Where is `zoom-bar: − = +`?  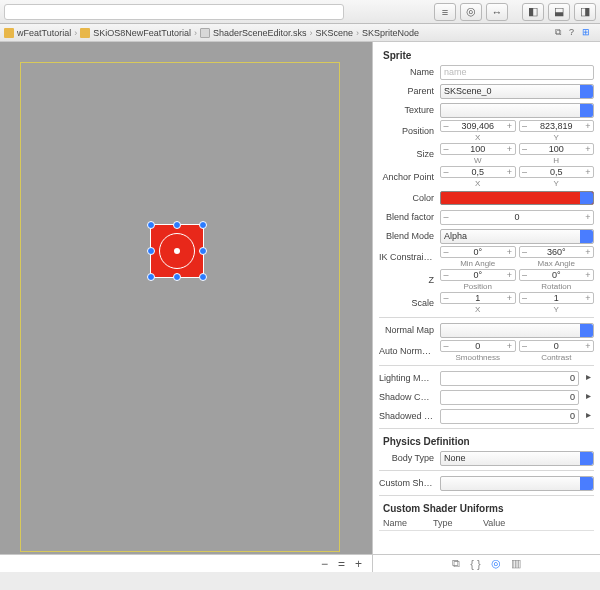 zoom-bar: − = + is located at coordinates (186, 563).